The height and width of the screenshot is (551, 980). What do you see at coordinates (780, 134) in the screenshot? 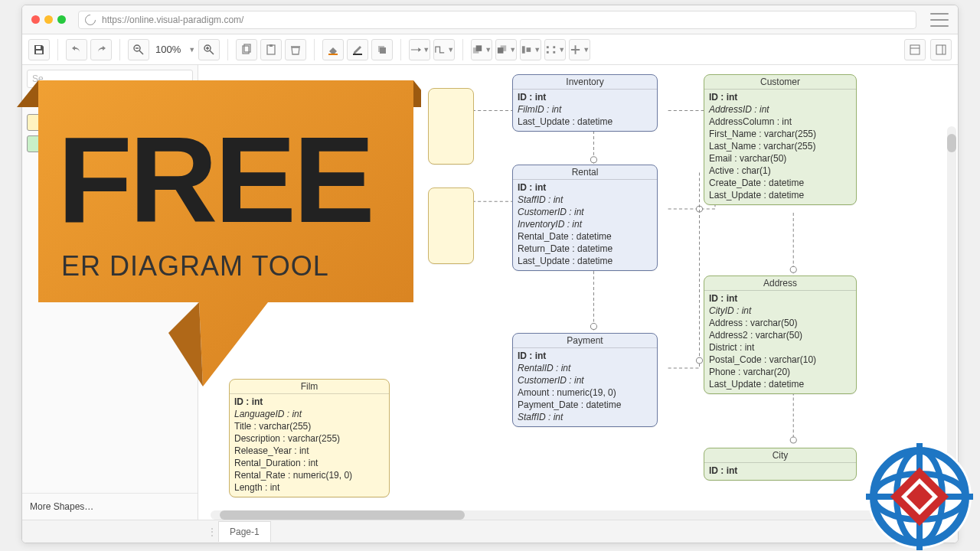
I see `entity-field: First_Name : varchar(255)` at bounding box center [780, 134].